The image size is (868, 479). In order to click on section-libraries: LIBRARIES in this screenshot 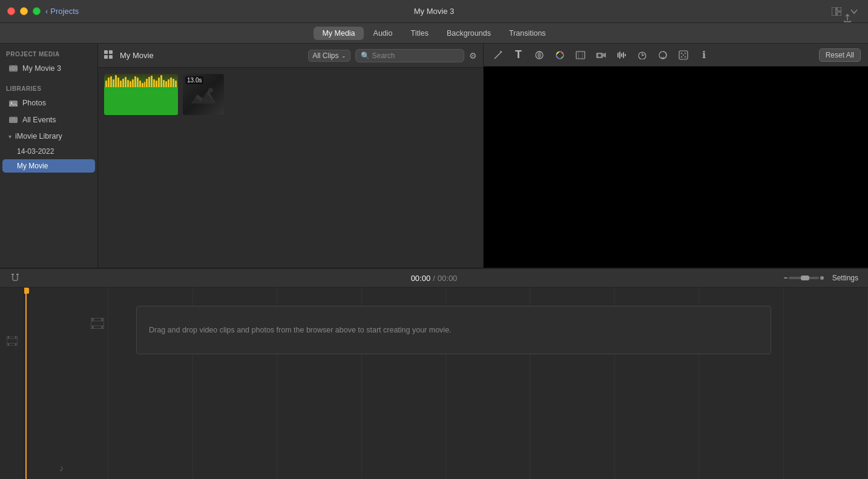, I will do `click(48, 87)`.